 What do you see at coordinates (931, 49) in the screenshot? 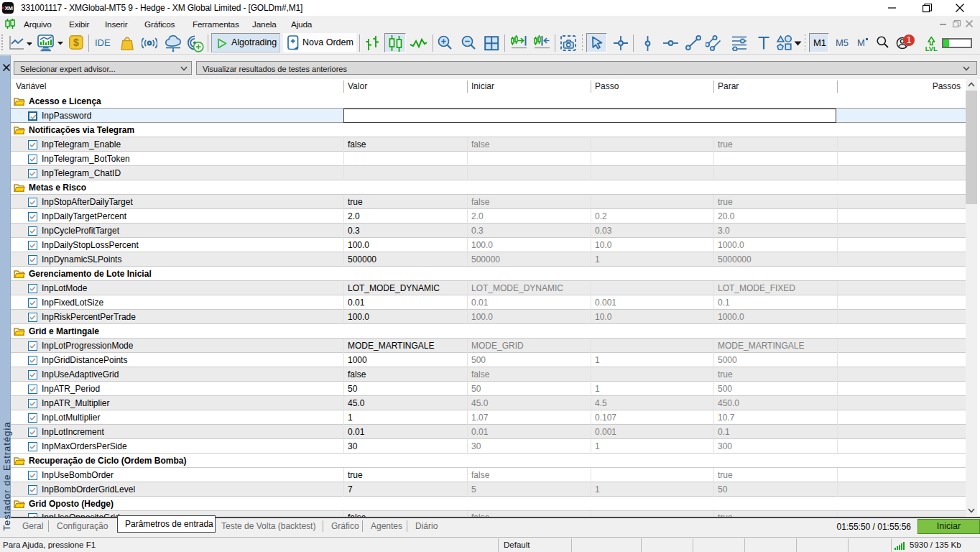
I see `svg-text: LVL` at bounding box center [931, 49].